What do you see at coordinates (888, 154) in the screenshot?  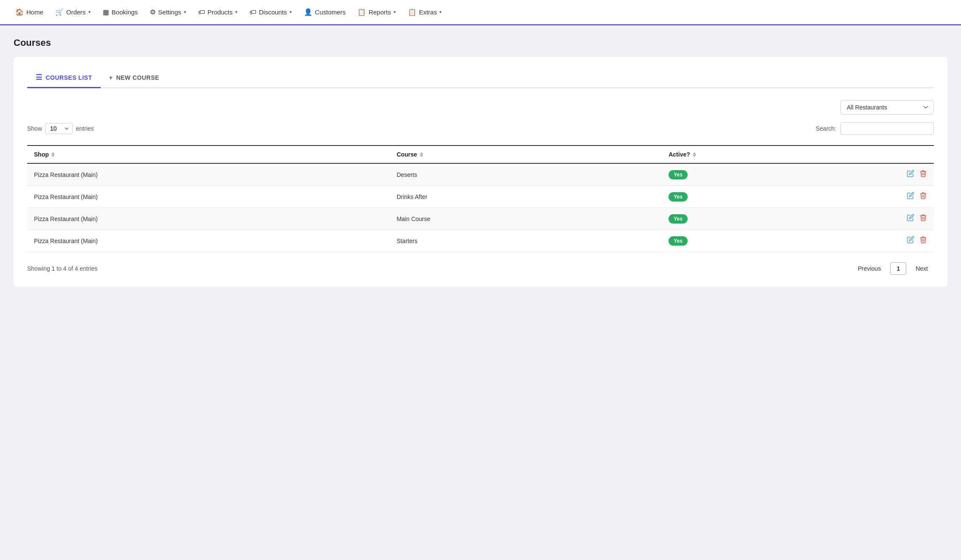 I see `col-actions` at bounding box center [888, 154].